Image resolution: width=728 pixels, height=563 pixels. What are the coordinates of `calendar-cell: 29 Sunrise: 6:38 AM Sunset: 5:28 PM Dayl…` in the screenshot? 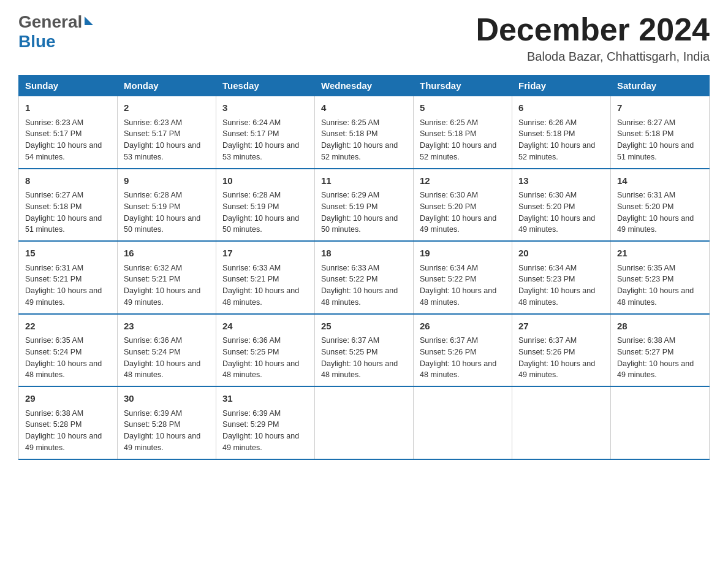 It's located at (69, 423).